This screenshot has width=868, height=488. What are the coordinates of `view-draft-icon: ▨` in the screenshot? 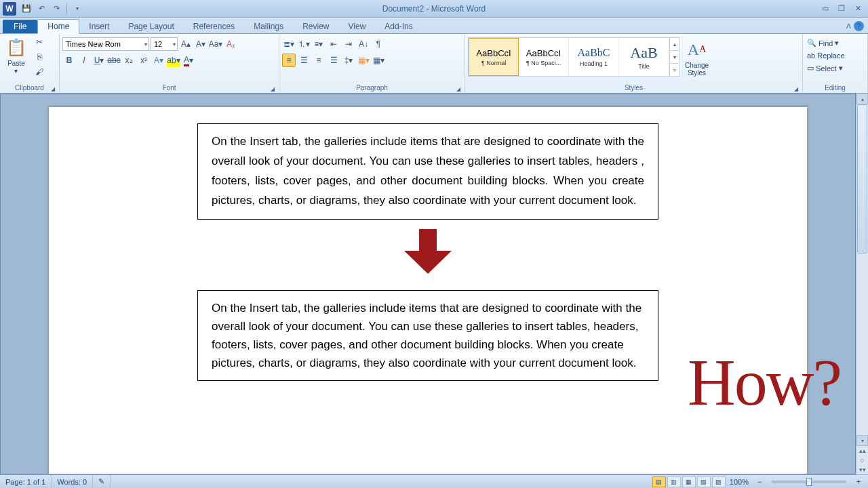 It's located at (719, 482).